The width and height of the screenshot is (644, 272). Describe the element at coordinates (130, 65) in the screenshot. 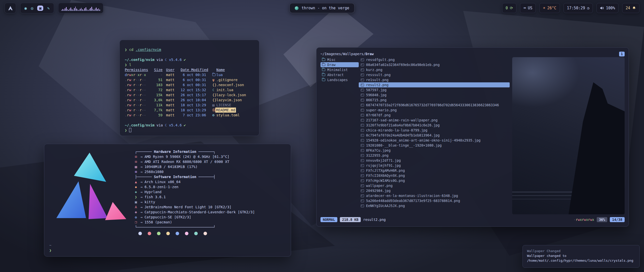

I see `command-l: l` at that location.